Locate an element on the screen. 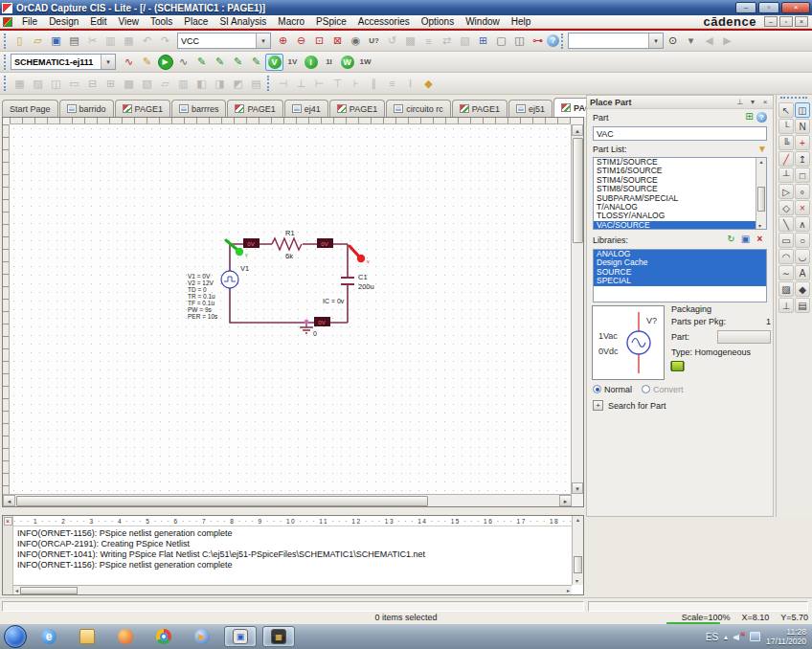 This screenshot has width=812, height=649. taskbar-pspice: ▦ is located at coordinates (279, 637).